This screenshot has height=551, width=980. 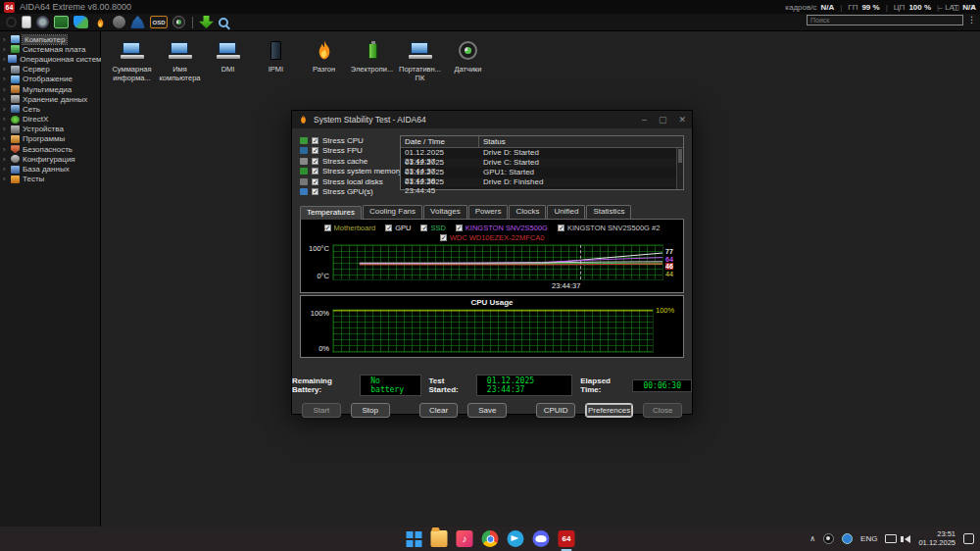 What do you see at coordinates (180, 61) in the screenshot?
I see `computer-name-item: Имя компьютера` at bounding box center [180, 61].